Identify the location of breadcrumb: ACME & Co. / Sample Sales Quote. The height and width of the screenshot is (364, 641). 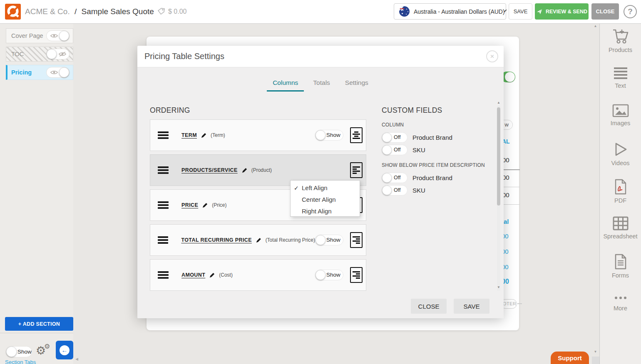
(89, 12).